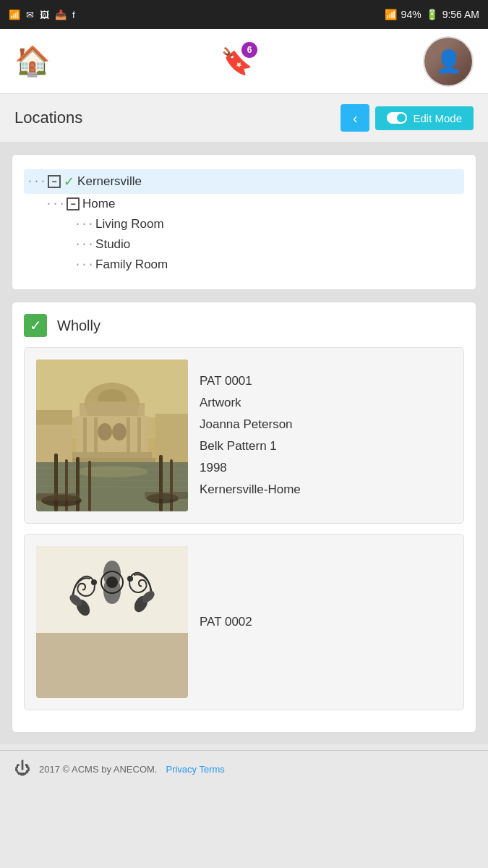  Describe the element at coordinates (437, 119) in the screenshot. I see `edit-mode-label: Edit Mode` at that location.